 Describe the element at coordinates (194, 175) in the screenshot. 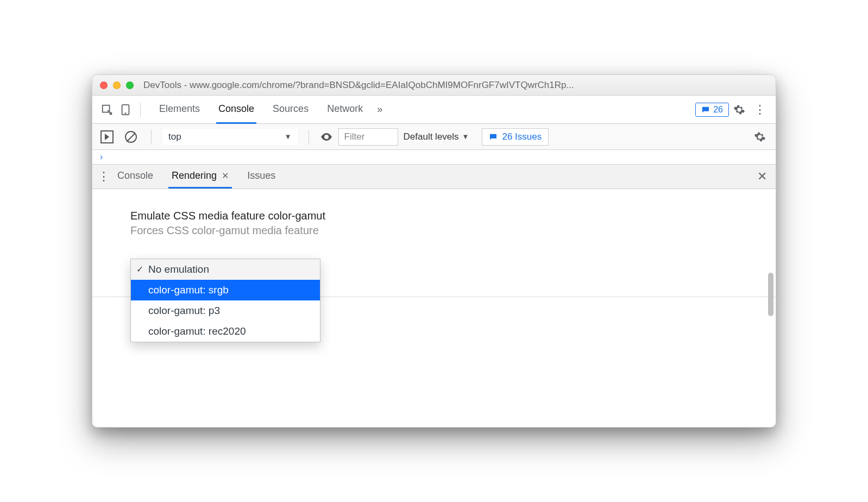

I see `drawer-tab-label: Rendering` at that location.